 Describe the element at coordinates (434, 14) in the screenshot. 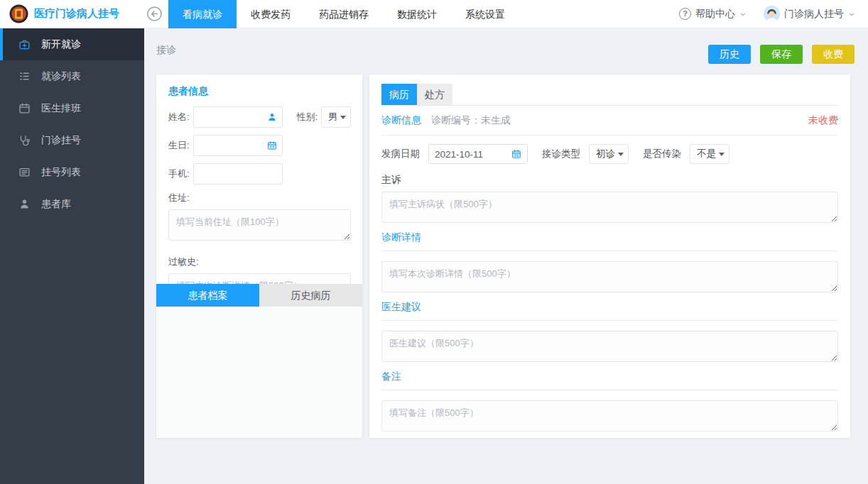

I see `top-bar: 医疗门诊病人挂号 看病就诊 收费发药 药品进销存 数据统计 系统设置 ? 帮助中…` at that location.